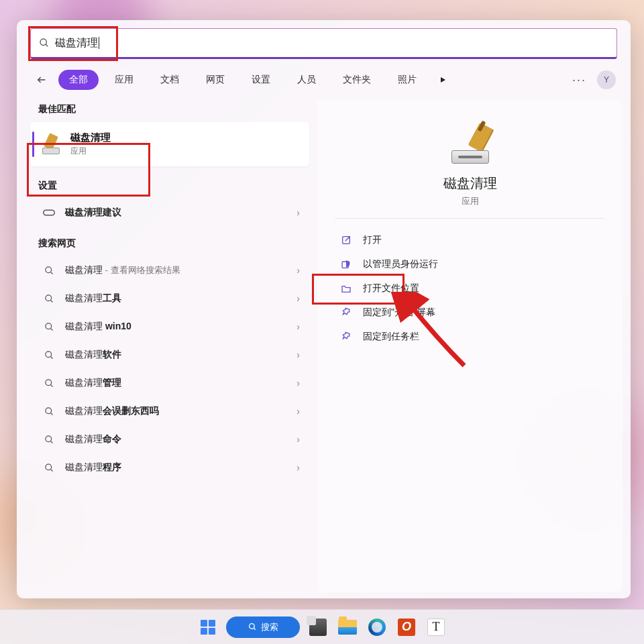  Describe the element at coordinates (170, 355) in the screenshot. I see `web-result-3: 磁盘清理软件›` at that location.